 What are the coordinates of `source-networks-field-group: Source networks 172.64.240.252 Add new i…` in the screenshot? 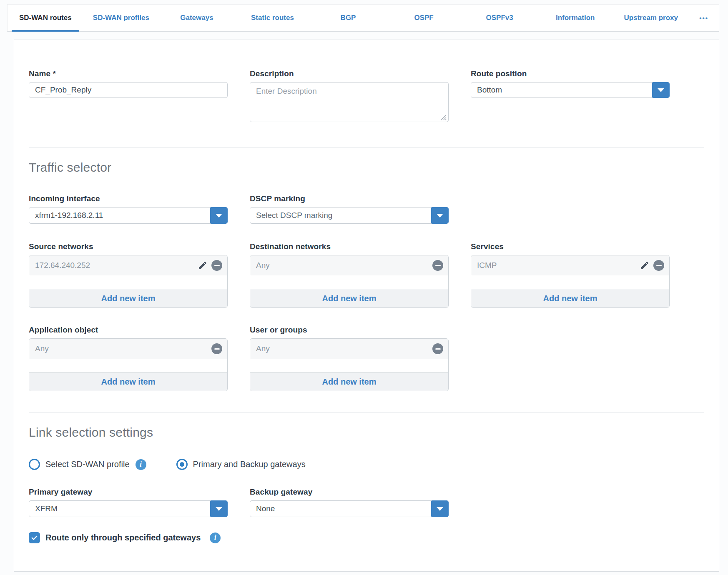 It's located at (128, 275).